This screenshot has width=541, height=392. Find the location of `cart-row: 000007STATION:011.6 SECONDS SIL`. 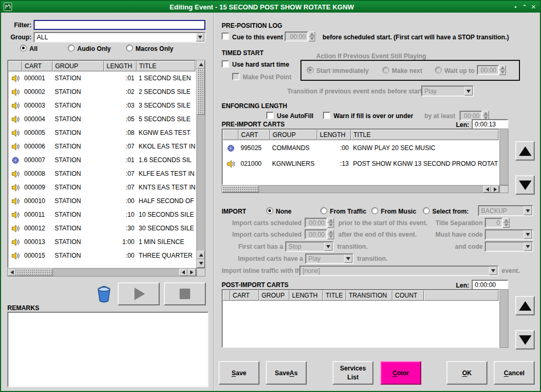

cart-row: 000007STATION:011.6 SECONDS SIL is located at coordinates (102, 160).